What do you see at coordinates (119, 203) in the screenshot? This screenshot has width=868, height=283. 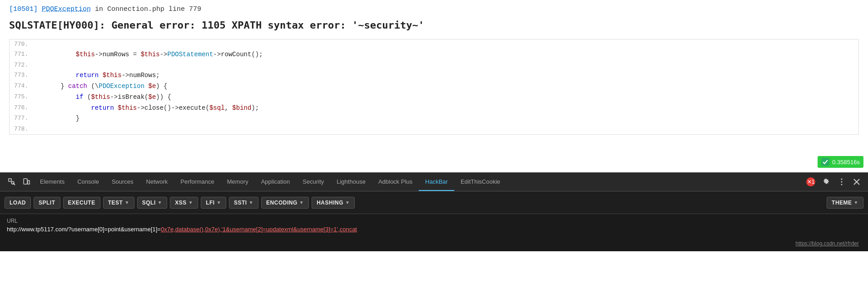 I see `hackbar-test-button: TEST ▼` at bounding box center [119, 203].